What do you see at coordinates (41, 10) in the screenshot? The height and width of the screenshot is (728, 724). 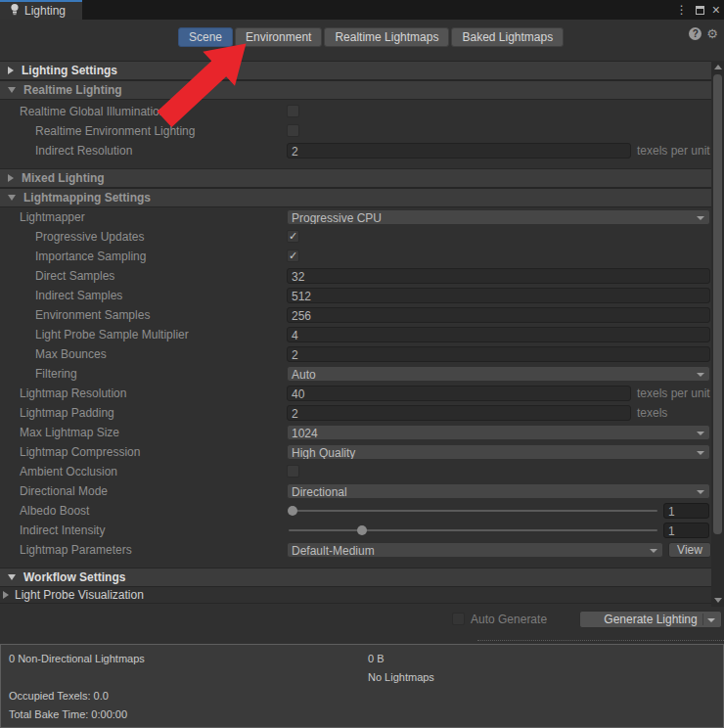 I see `window-tab-lighting: Lighting` at bounding box center [41, 10].